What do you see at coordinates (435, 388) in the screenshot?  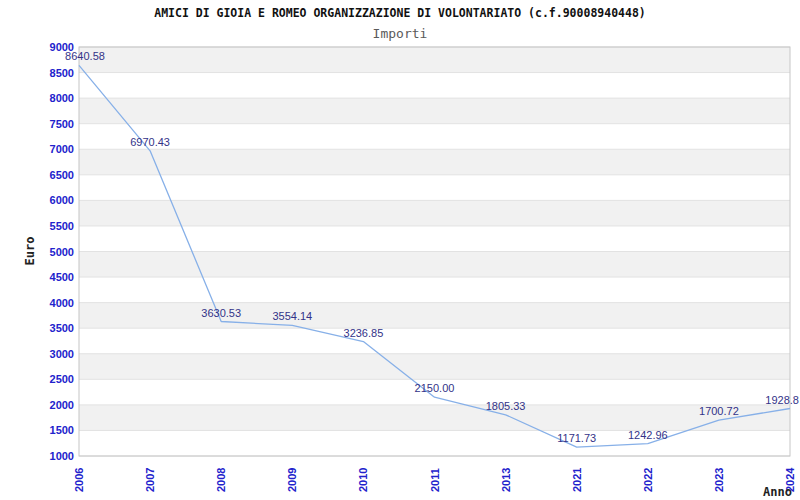 I see `point-label: 2150.00` at bounding box center [435, 388].